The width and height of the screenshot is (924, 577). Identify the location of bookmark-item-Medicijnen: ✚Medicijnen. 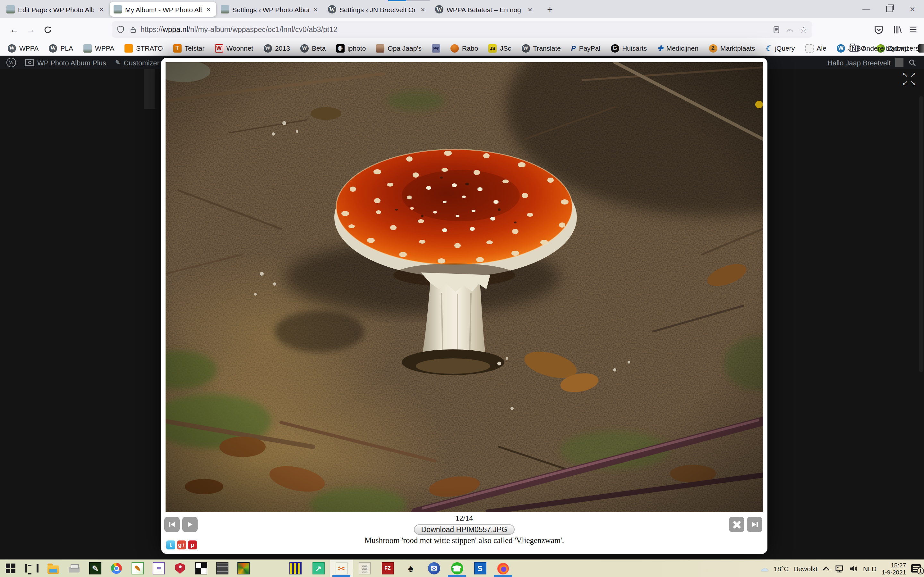
(678, 48).